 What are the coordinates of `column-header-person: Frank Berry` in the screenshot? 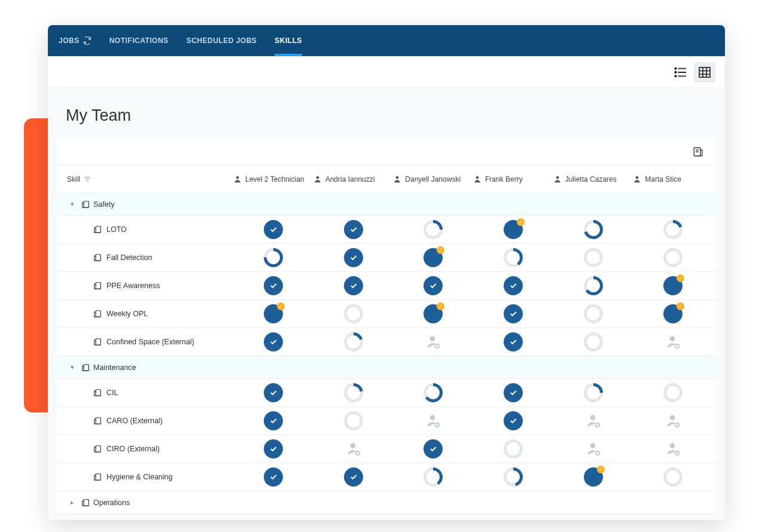 It's located at (513, 179).